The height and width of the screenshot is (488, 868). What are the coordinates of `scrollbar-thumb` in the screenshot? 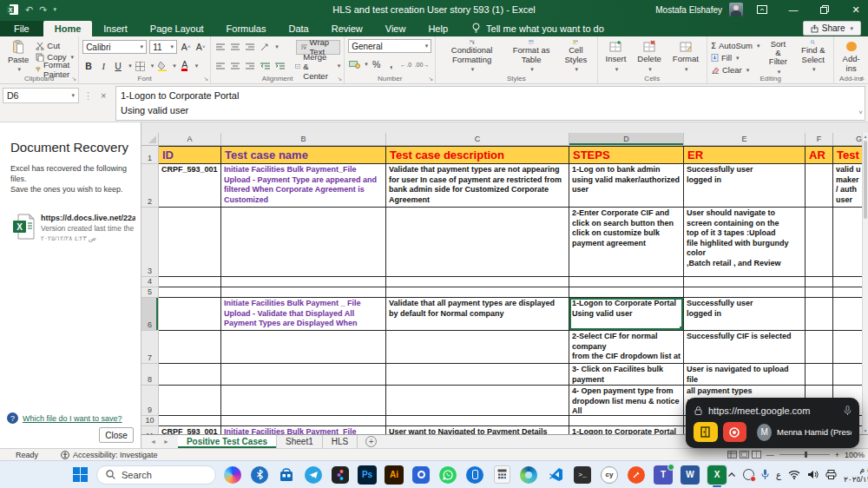 It's located at (865, 180).